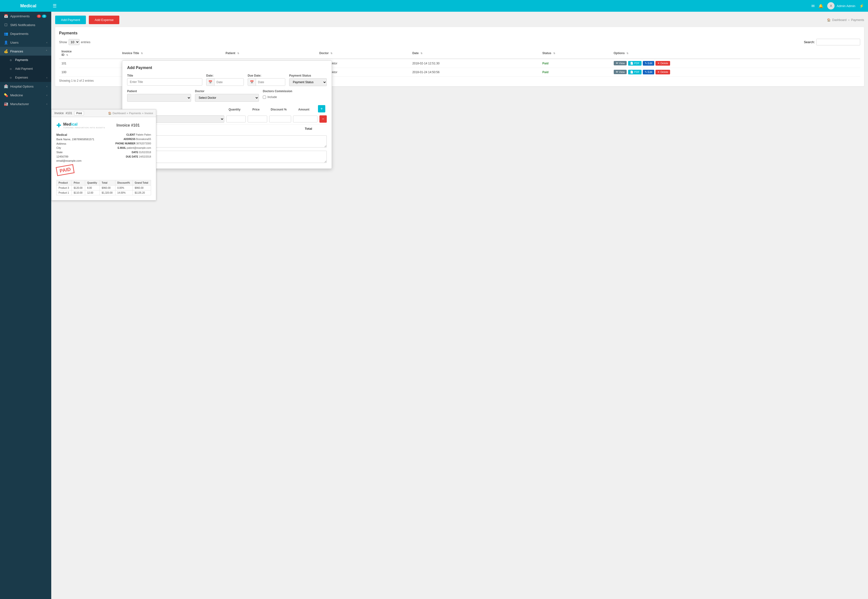  I want to click on total-row: Total, so click(227, 128).